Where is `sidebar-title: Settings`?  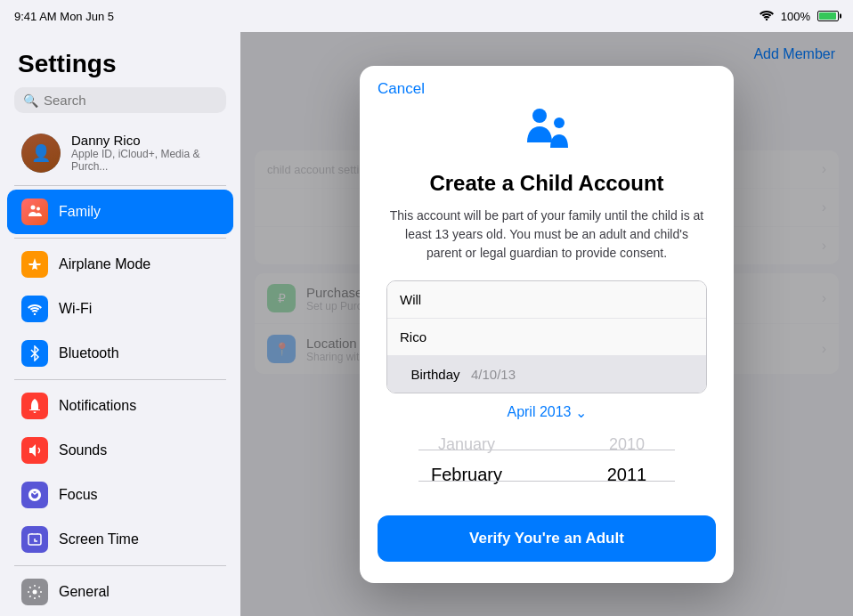 sidebar-title: Settings is located at coordinates (120, 60).